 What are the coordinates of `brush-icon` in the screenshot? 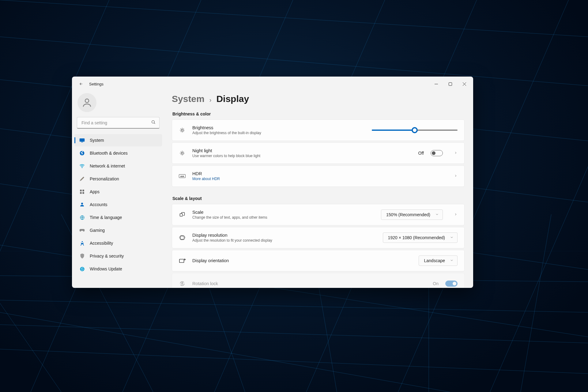 It's located at (82, 179).